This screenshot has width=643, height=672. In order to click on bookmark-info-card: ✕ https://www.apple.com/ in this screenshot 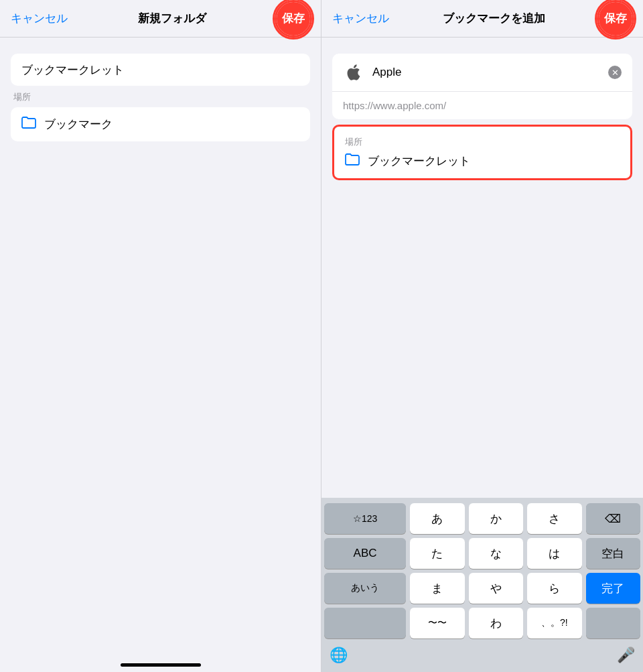, I will do `click(482, 86)`.